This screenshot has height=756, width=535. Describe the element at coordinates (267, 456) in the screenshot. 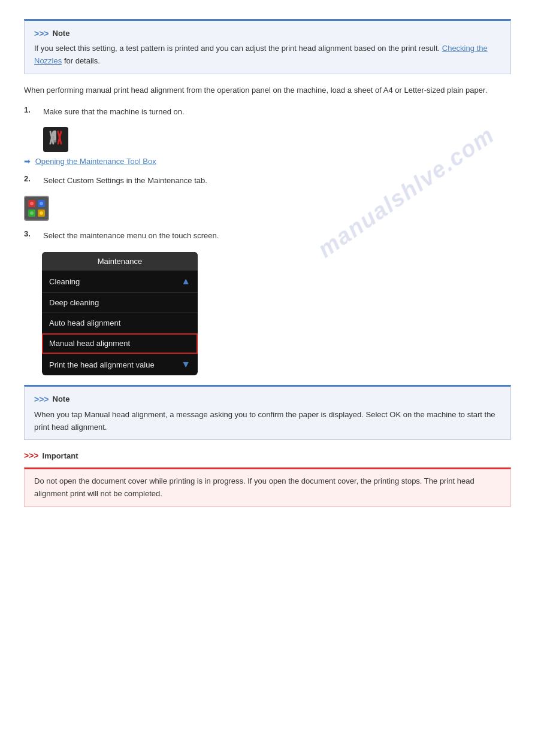

I see `important-header: >>> Important` at that location.